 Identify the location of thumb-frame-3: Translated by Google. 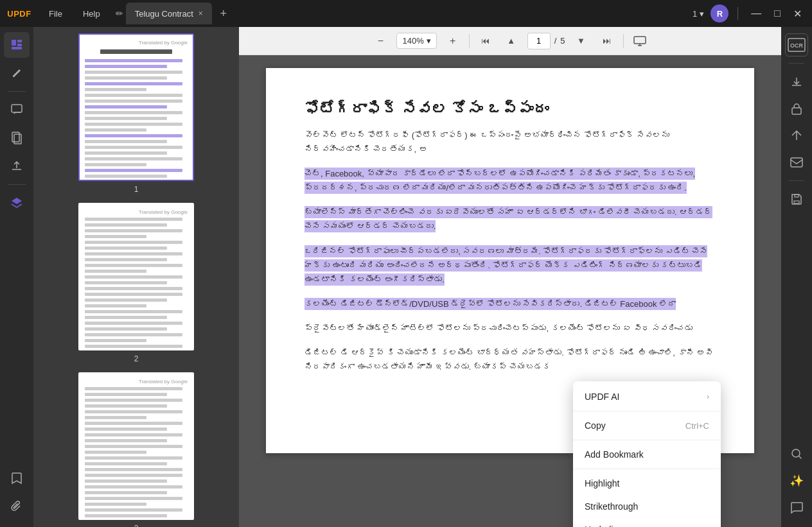
(136, 446).